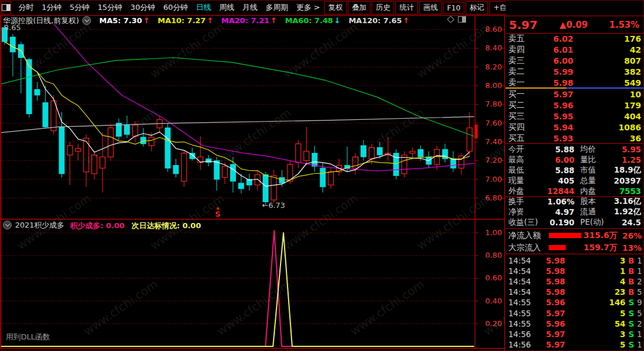 The height and width of the screenshot is (351, 644). Describe the element at coordinates (575, 222) in the screenshot. I see `info-row: 收益(三) 0.190 PE(动) 24.5` at that location.